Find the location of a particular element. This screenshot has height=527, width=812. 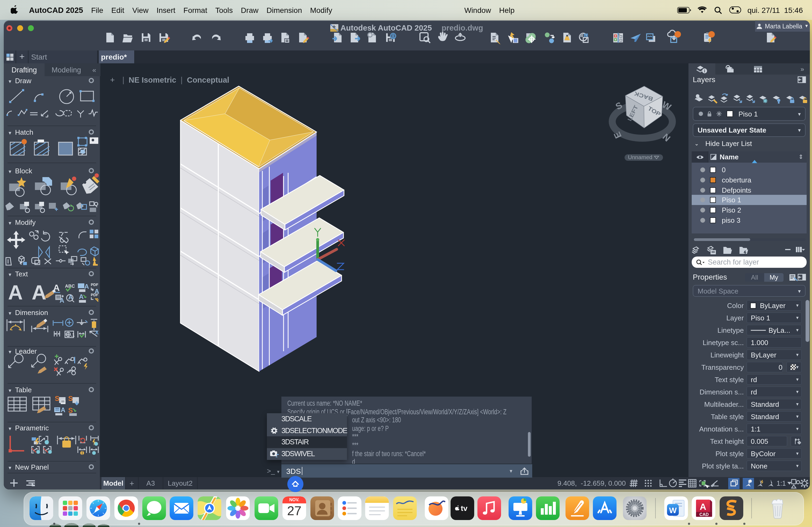

svg-text: X is located at coordinates (97, 333).